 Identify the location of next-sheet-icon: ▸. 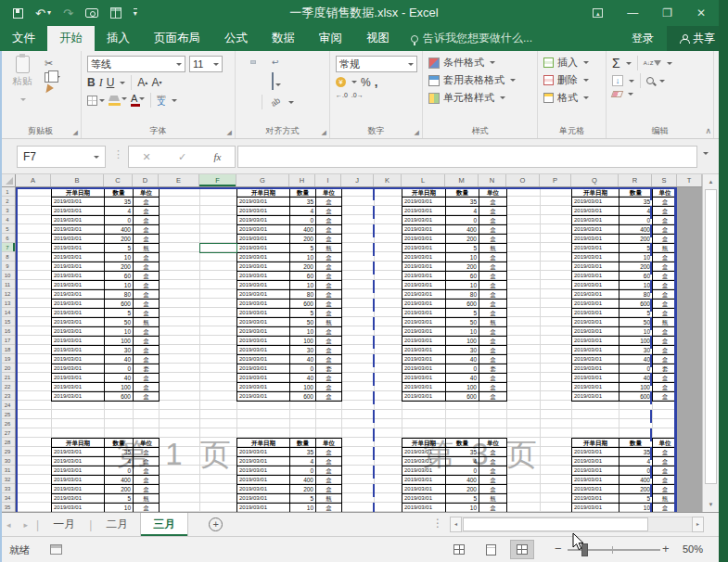
(26, 525).